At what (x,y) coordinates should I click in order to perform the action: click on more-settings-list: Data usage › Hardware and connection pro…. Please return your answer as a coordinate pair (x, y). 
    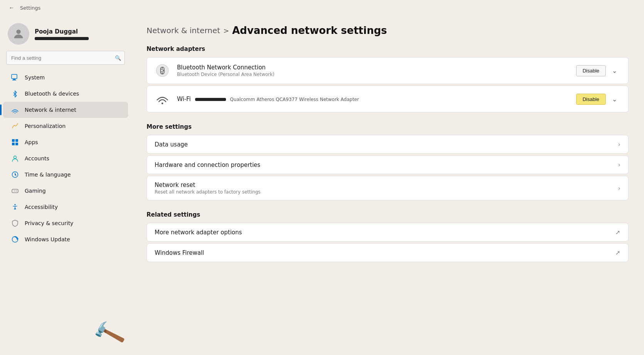
    Looking at the image, I should click on (388, 168).